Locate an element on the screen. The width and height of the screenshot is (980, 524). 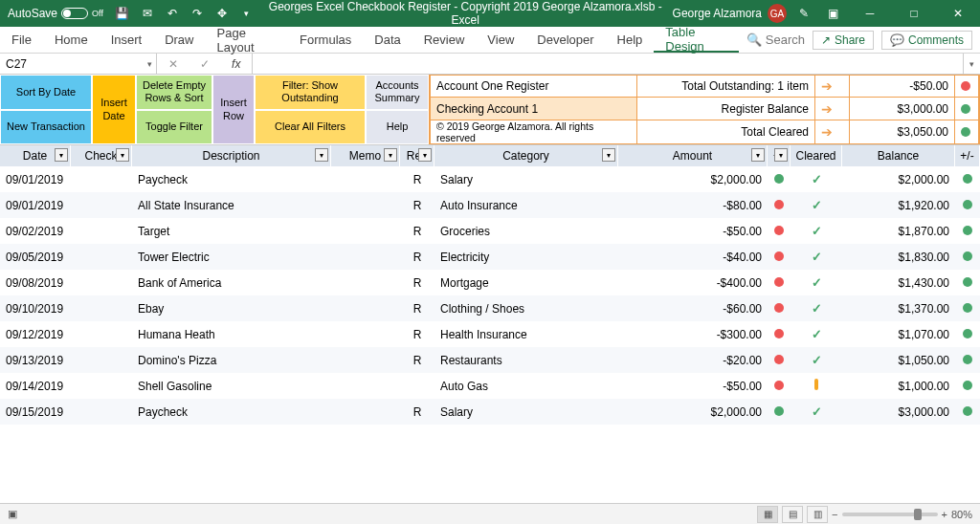
save-icon: 💾 is located at coordinates (122, 13).